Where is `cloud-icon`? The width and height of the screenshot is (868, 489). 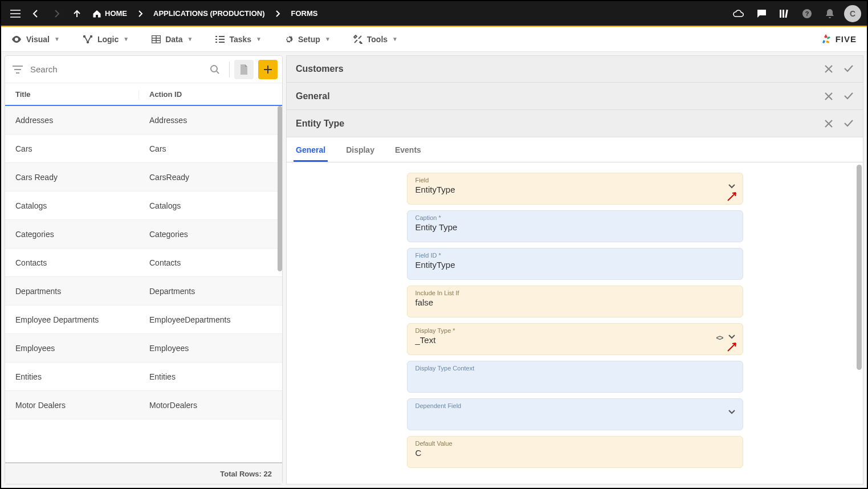
cloud-icon is located at coordinates (739, 14).